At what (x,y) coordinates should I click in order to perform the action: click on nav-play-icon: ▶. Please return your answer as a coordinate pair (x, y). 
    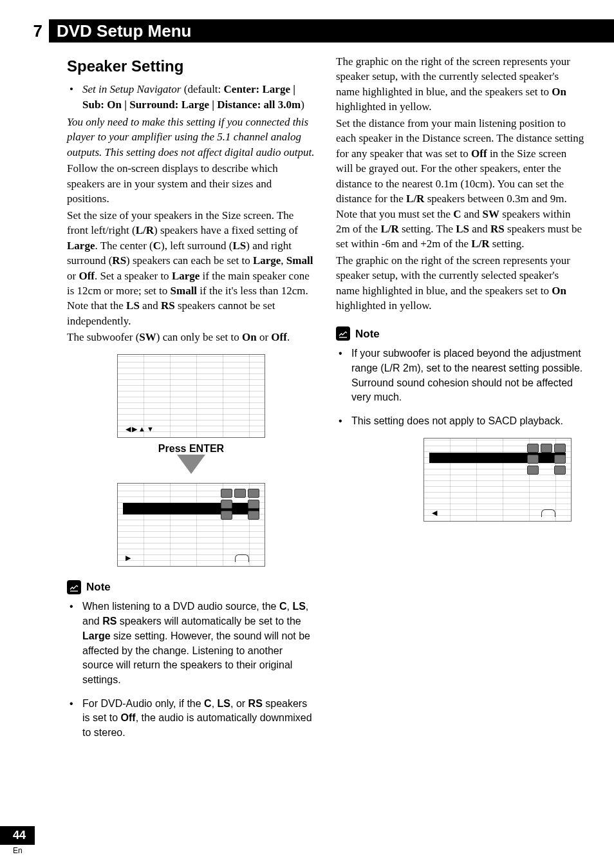
    Looking at the image, I should click on (129, 558).